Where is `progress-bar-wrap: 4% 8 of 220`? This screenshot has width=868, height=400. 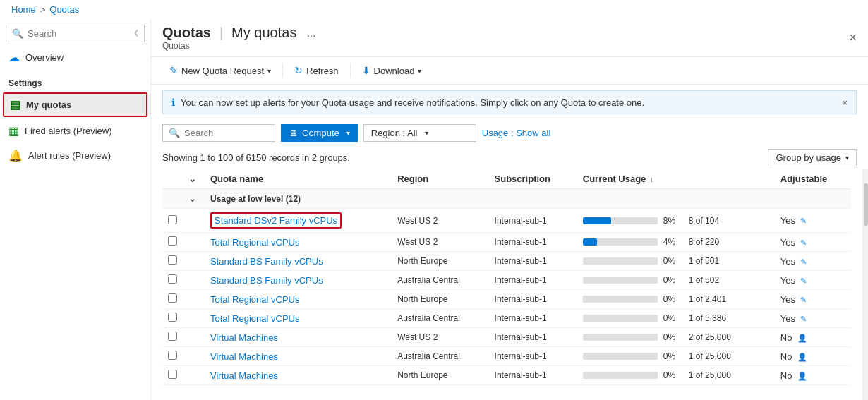
progress-bar-wrap: 4% 8 of 220 is located at coordinates (661, 242).